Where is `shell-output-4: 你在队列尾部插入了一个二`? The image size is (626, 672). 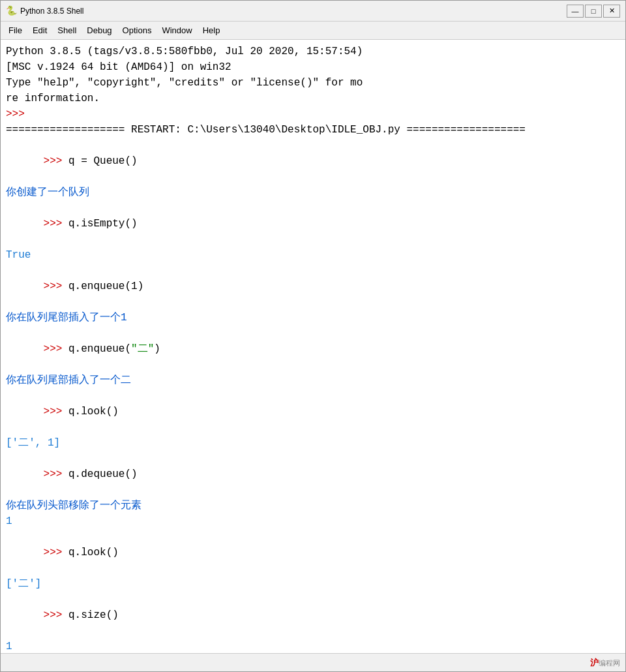
shell-output-4: 你在队列尾部插入了一个二 is located at coordinates (313, 380).